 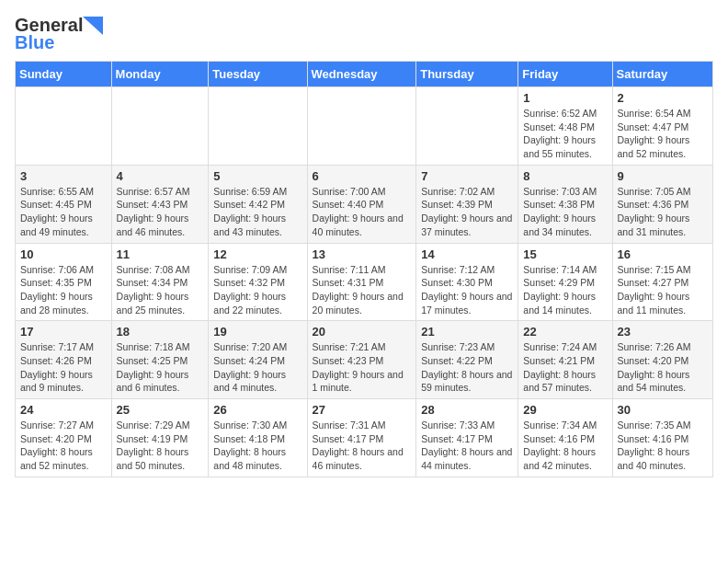 What do you see at coordinates (160, 438) in the screenshot?
I see `calendar-cell: 25Sunrise: 7:29 AMSunset: 4:19 PMDayligh…` at bounding box center [160, 438].